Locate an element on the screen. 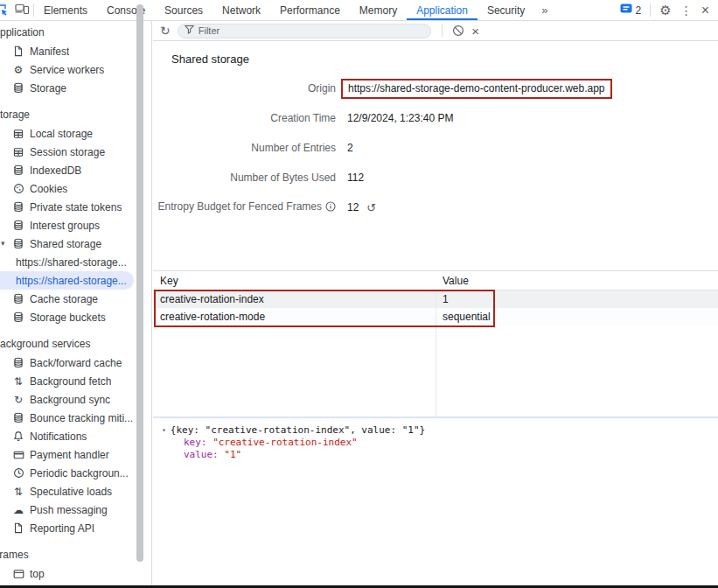 The width and height of the screenshot is (718, 588). sidebar-item-session-storage: Session storage is located at coordinates (75, 152).